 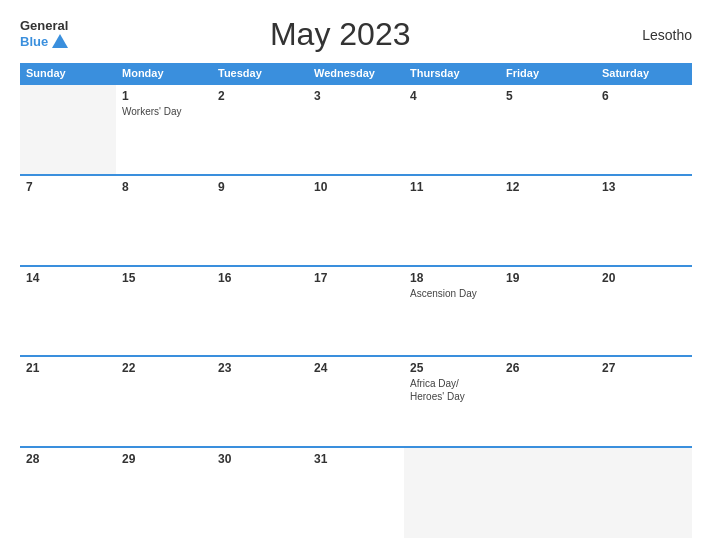 What do you see at coordinates (356, 278) in the screenshot?
I see `day-number: 17` at bounding box center [356, 278].